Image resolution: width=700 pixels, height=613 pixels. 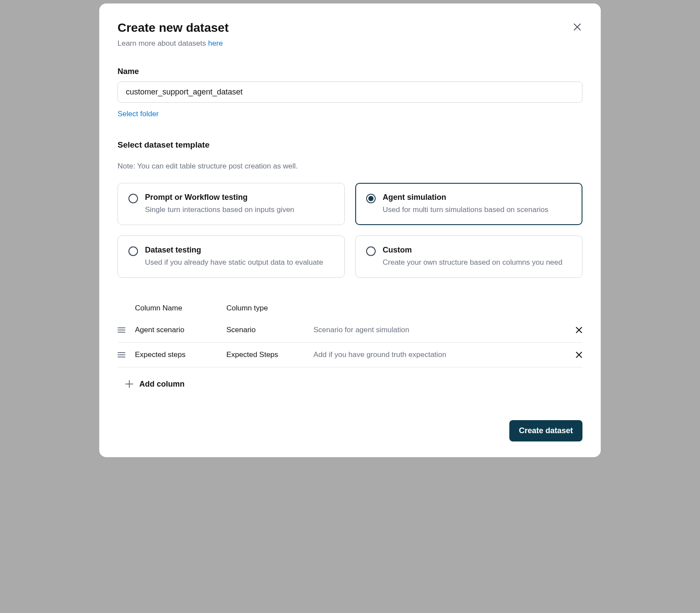 I want to click on template-dataset-testing: Dataset testing Used if you already have…, so click(x=231, y=257).